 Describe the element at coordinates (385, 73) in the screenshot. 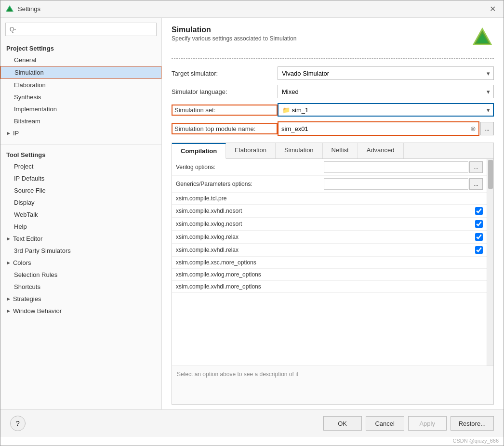

I see `target-simulator-select: Vivado Simulator ModelSim Questa` at that location.